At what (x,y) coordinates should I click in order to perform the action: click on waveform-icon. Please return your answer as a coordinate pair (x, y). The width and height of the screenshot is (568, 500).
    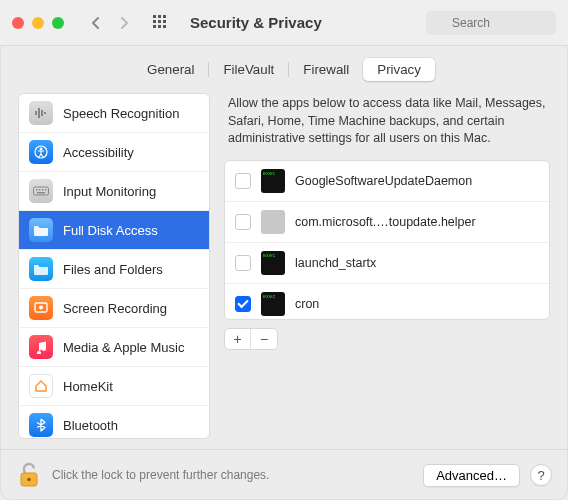
    Looking at the image, I should click on (41, 113).